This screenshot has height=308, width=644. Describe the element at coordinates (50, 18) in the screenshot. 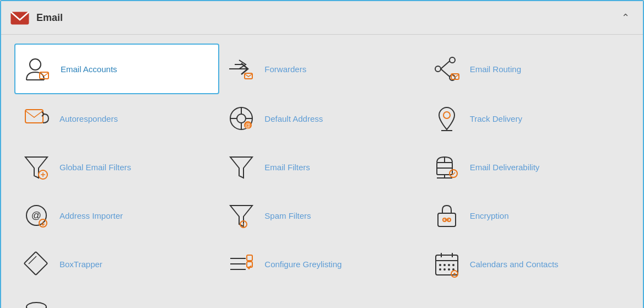

I see `panel-title: Email` at that location.